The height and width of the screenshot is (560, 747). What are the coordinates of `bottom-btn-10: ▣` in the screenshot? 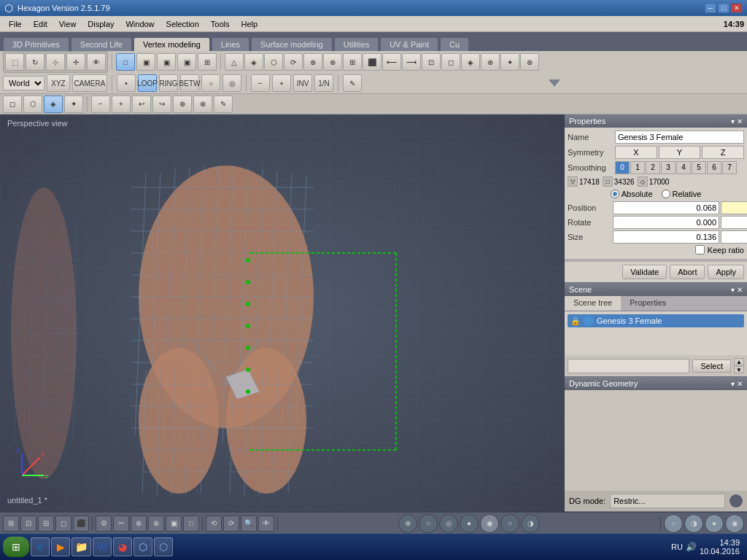 It's located at (174, 524).